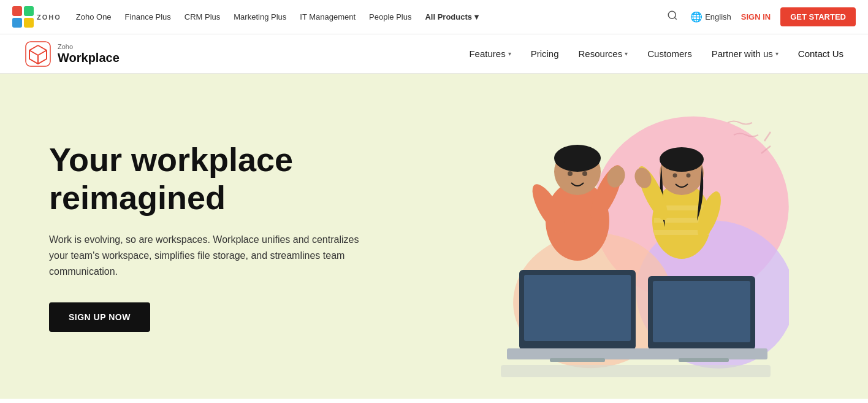 The image size is (868, 403). Describe the element at coordinates (327, 17) in the screenshot. I see `nav-link-it-management: IT Management` at that location.